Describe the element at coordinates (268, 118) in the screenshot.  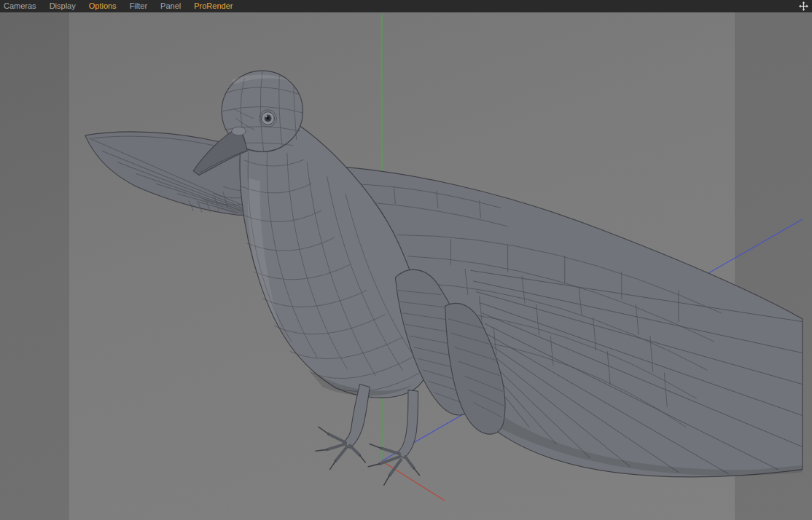
I see `eye` at that location.